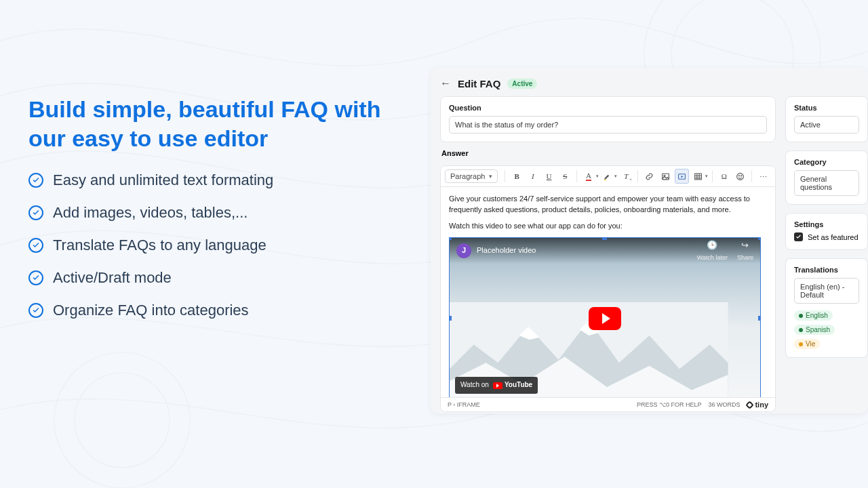  Describe the element at coordinates (218, 245) in the screenshot. I see `feature-item: Translate FAQs to any language` at that location.